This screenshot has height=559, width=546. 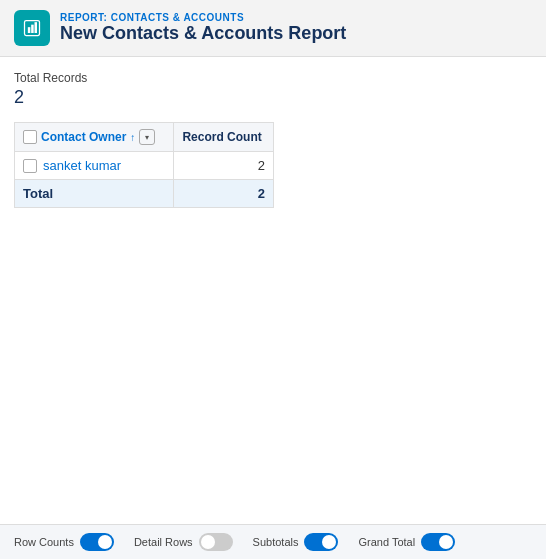 What do you see at coordinates (94, 138) in the screenshot?
I see `col-header-owner: Contact Owner ↑ ▾` at bounding box center [94, 138].